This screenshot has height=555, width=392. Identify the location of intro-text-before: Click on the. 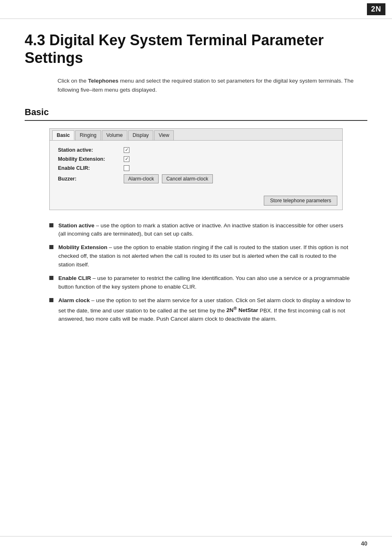
(73, 81).